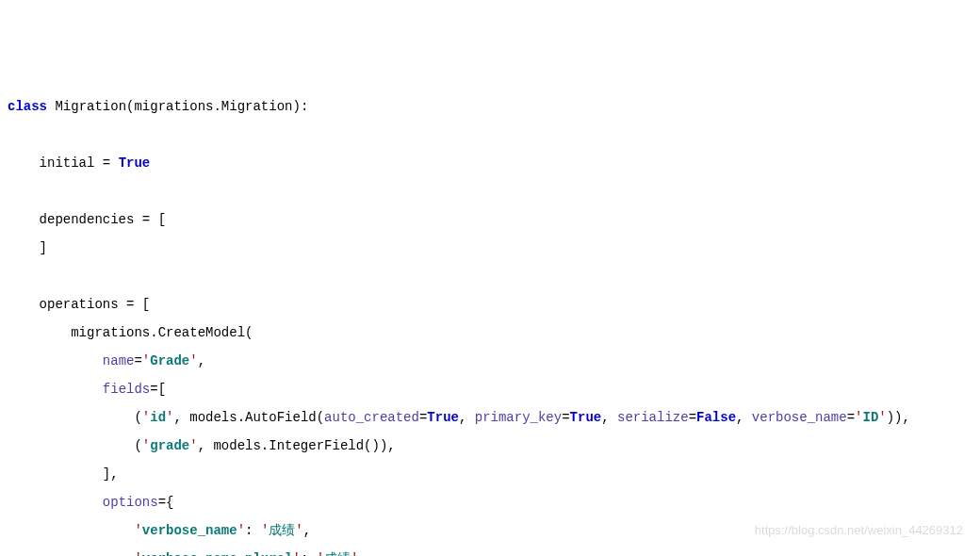  I want to click on str-grade: Grade, so click(170, 361).